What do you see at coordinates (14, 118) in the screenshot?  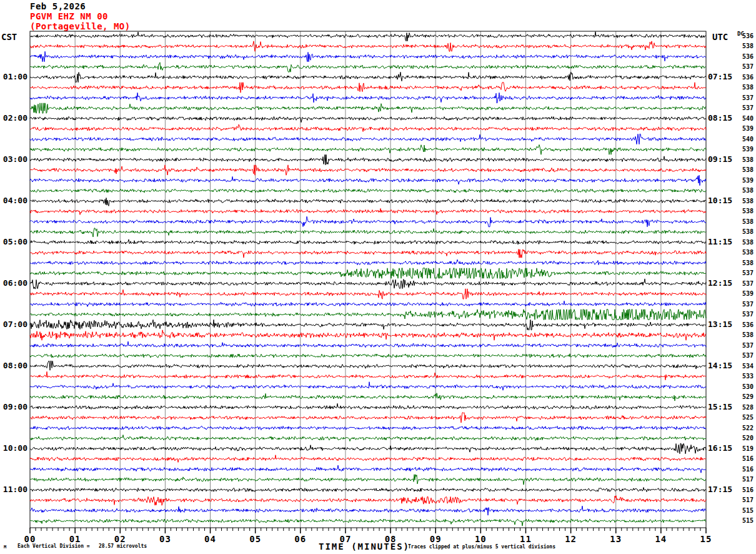 I see `cst-hour-label: 02:00` at bounding box center [14, 118].